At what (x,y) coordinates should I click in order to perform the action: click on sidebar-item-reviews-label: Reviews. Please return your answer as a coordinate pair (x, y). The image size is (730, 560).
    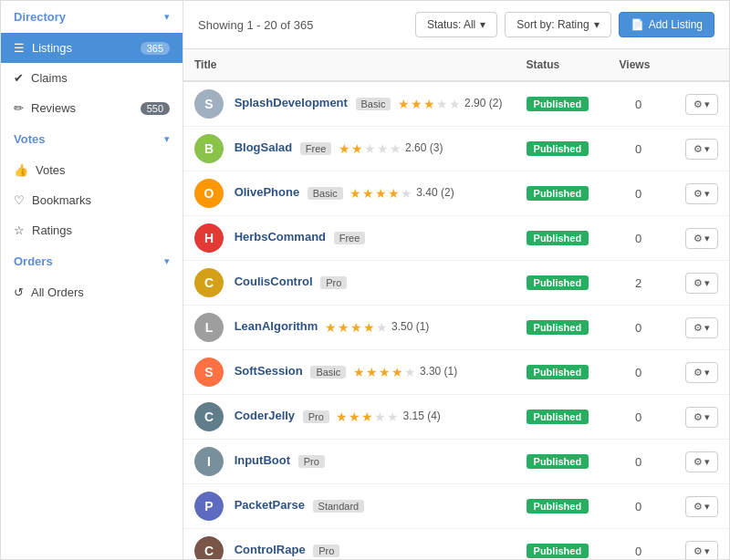
    Looking at the image, I should click on (53, 108).